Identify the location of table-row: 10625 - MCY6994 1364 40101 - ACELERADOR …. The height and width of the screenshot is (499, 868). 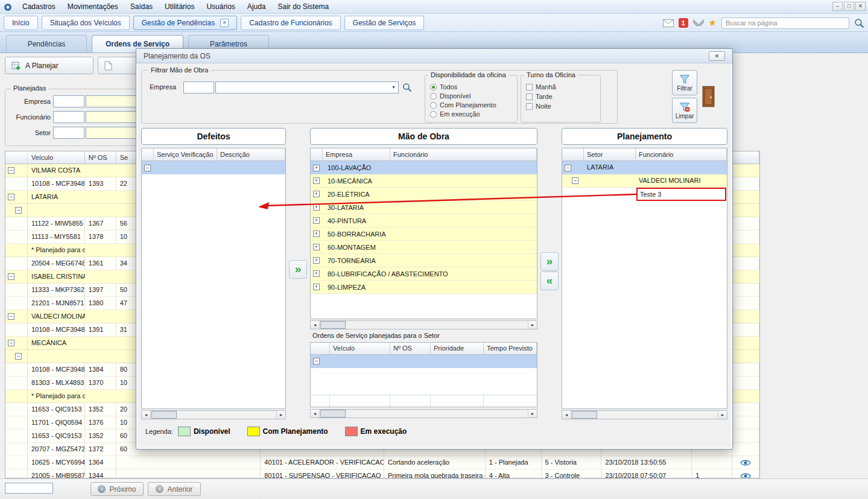
(382, 463).